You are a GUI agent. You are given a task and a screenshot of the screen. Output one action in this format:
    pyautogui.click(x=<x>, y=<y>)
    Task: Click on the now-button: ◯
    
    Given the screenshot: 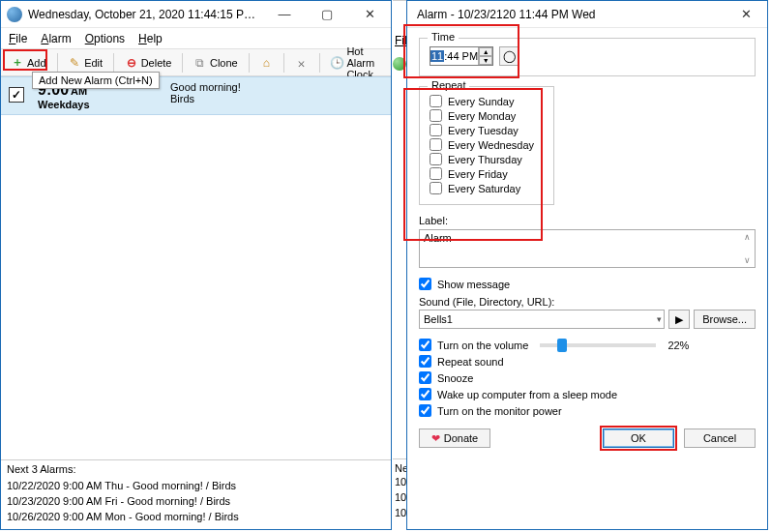 What is the action you would take?
    pyautogui.click(x=509, y=56)
    